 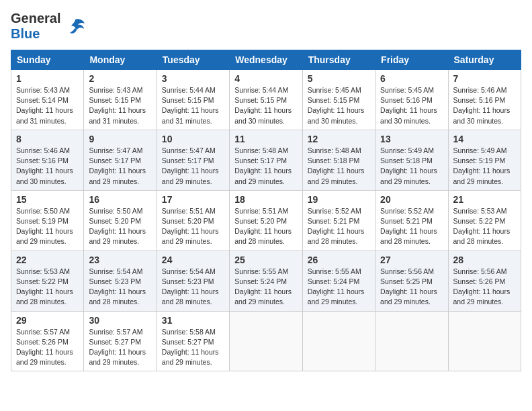 What do you see at coordinates (412, 100) in the screenshot?
I see `calendar-day: 6Sunrise: 5:45 AM Sunset: 5:16 PM Daylig…` at bounding box center [412, 100].